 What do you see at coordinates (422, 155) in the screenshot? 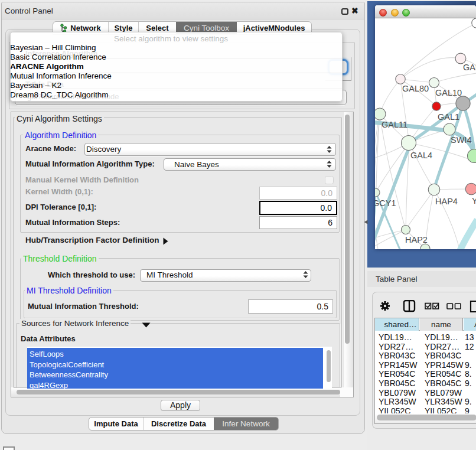
I see `svg-text: GAL4` at bounding box center [422, 155].